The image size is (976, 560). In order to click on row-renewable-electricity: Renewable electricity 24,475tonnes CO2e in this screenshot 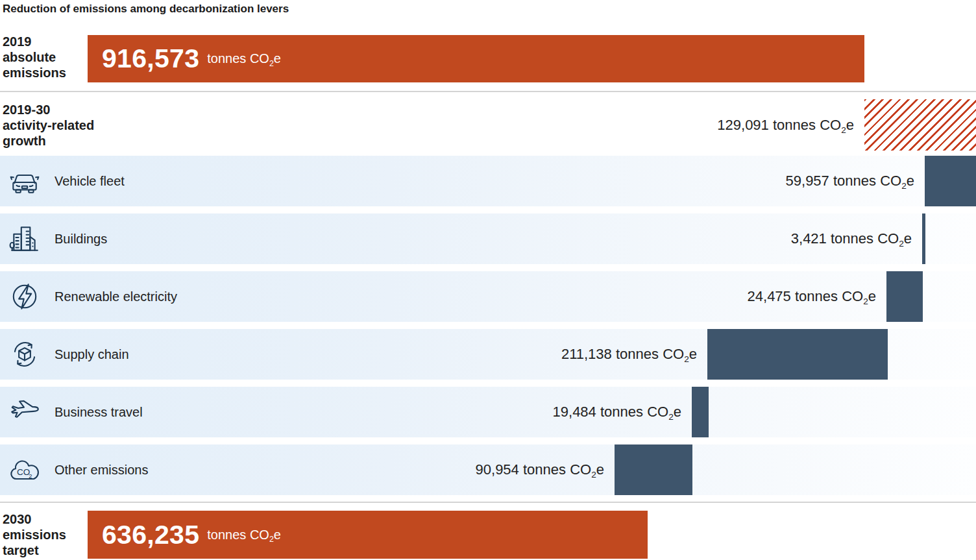, I will do `click(488, 297)`.